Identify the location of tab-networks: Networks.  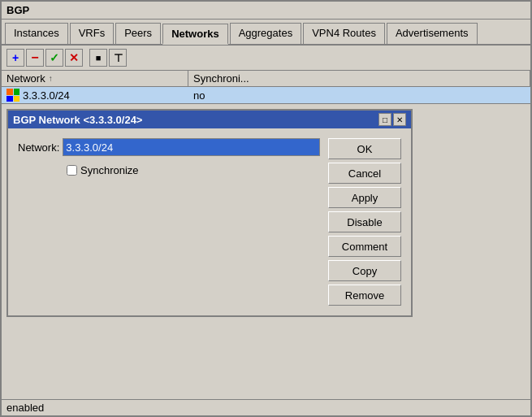
(195, 34).